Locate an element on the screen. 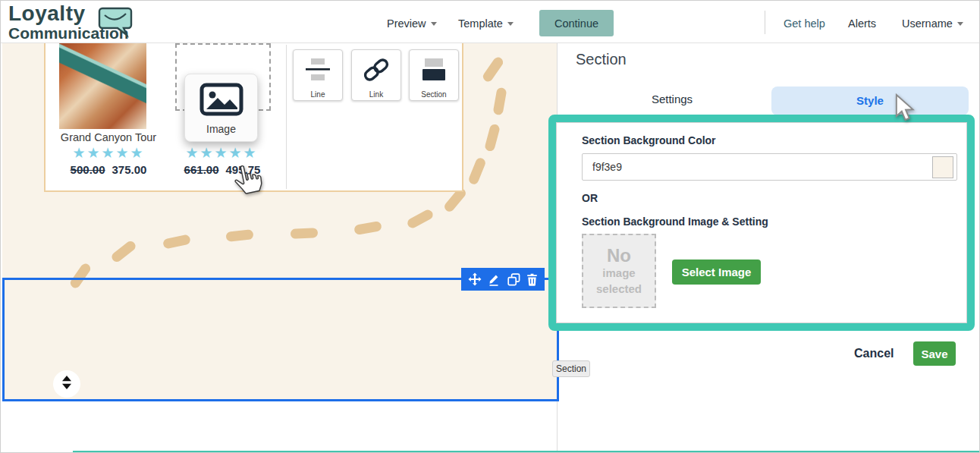  section-icon is located at coordinates (434, 80).